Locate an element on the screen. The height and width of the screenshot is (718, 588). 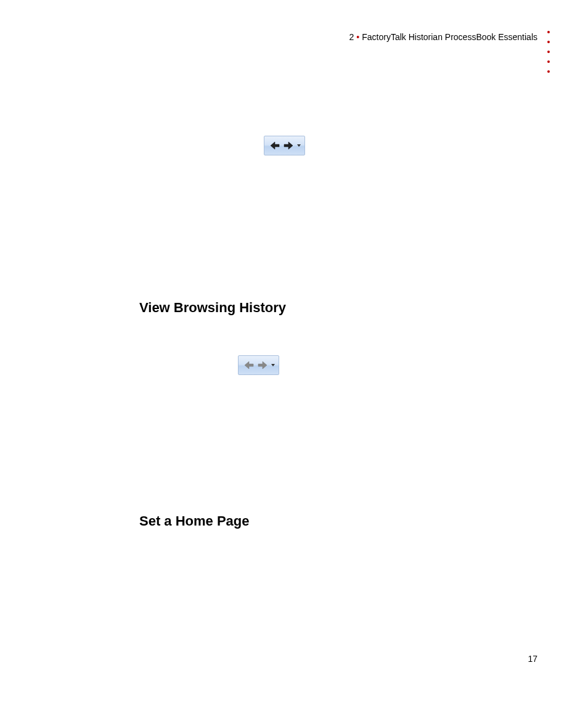
chapter-number: 2 is located at coordinates (352, 37).